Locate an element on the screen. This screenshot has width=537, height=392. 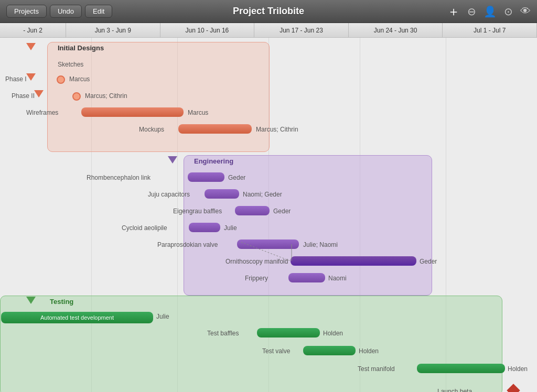
rhombo-label: Rhombencephalon link is located at coordinates (119, 178).